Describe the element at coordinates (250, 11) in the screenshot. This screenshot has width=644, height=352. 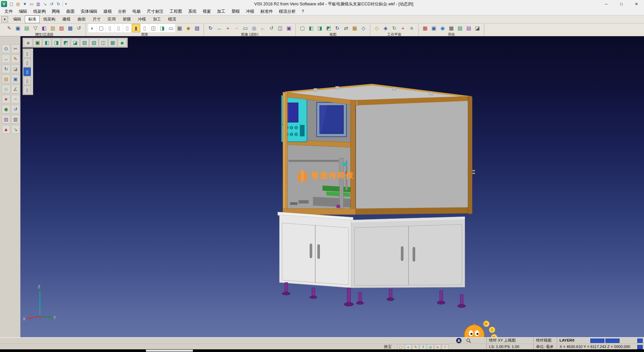
I see `menu-item-15: 冲模` at that location.